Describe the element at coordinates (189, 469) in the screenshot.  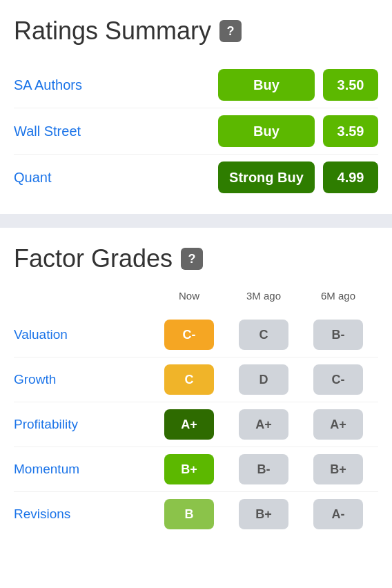
I see `momentum-now-badge: B+` at that location.